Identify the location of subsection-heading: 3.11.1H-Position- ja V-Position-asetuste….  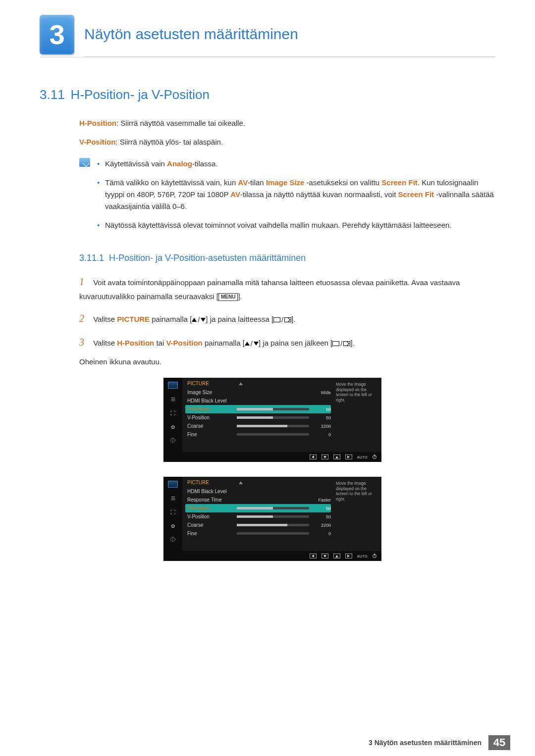
(287, 258).